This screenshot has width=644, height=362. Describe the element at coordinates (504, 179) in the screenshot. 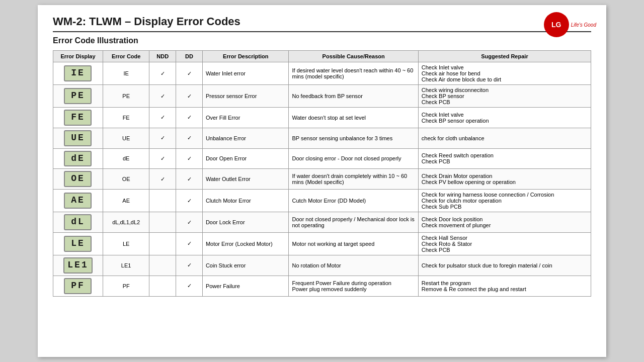

I see `repair-cell: Check Drain Motor operation Check PV bel…` at that location.